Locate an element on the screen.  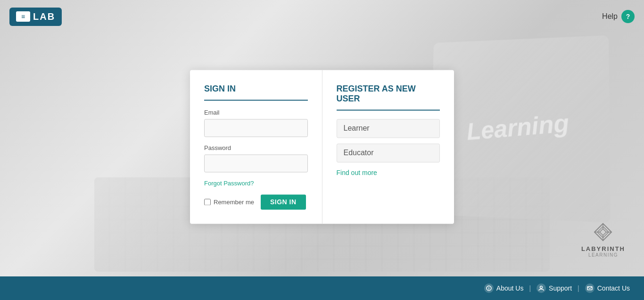
password-input is located at coordinates (256, 163).